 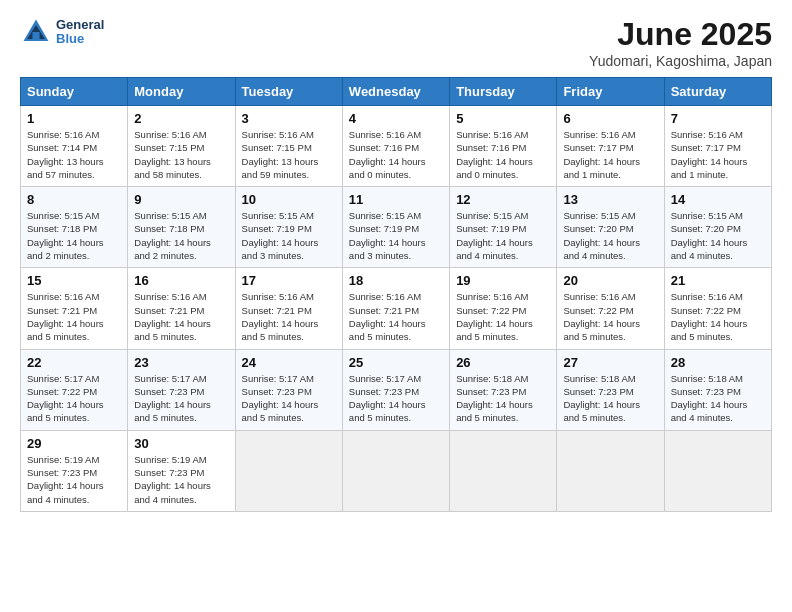 I want to click on calendar-header-row: Sunday Monday Tuesday Wednesday Thursday…, so click(x=396, y=92).